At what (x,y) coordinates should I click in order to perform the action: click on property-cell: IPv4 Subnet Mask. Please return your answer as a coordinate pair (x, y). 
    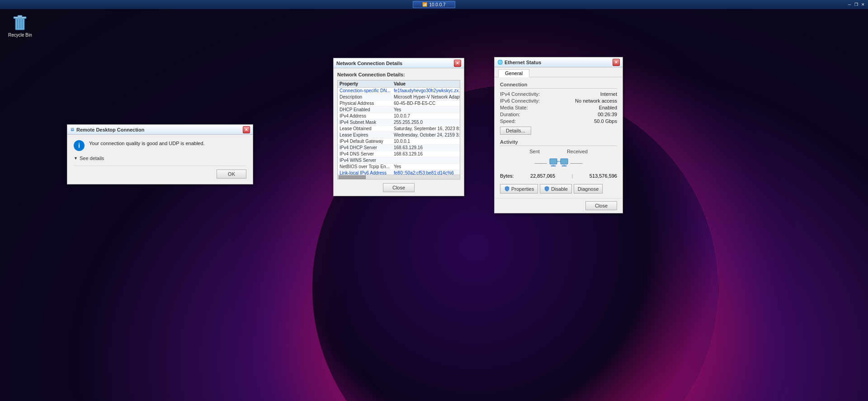
    Looking at the image, I should click on (365, 123).